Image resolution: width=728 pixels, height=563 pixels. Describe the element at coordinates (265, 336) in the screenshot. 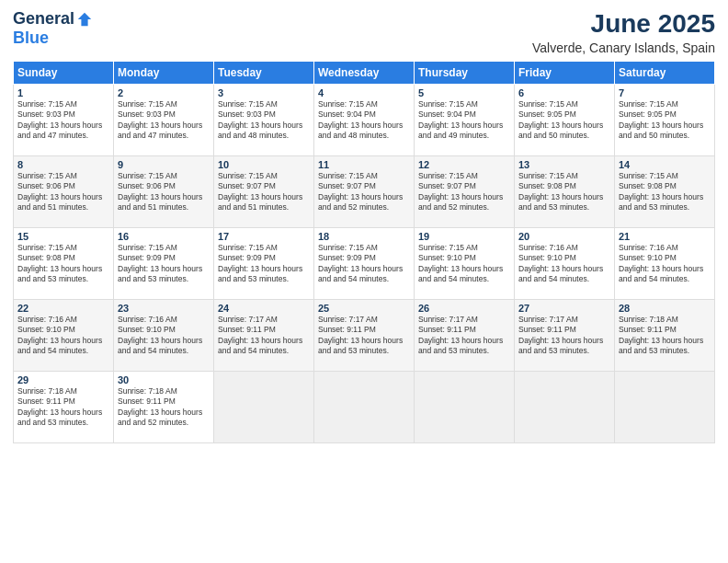

I see `table-row: 24 Sunrise: 7:17 AMSunset: 9:11 PMDaylig…` at that location.